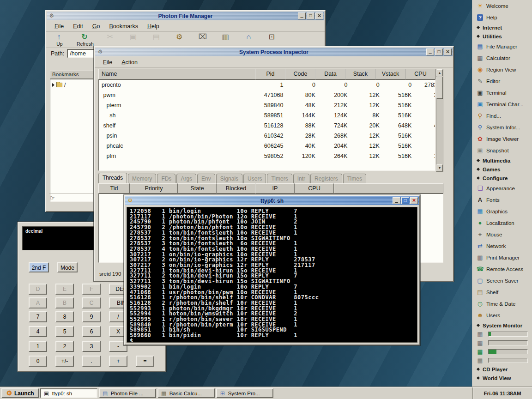 Image resolution: width=532 pixels, height=399 pixels. I want to click on column-header: State, so click(197, 188).